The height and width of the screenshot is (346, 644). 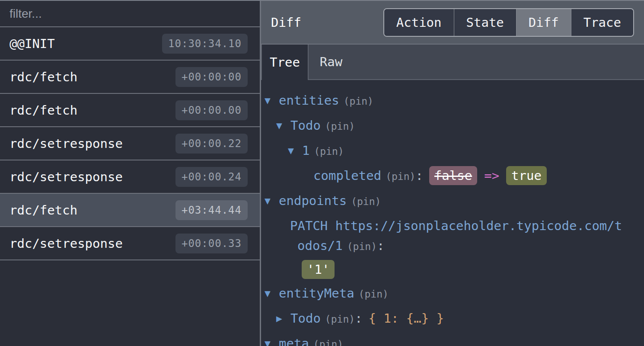 What do you see at coordinates (348, 176) in the screenshot?
I see `tree-key: completed` at bounding box center [348, 176].